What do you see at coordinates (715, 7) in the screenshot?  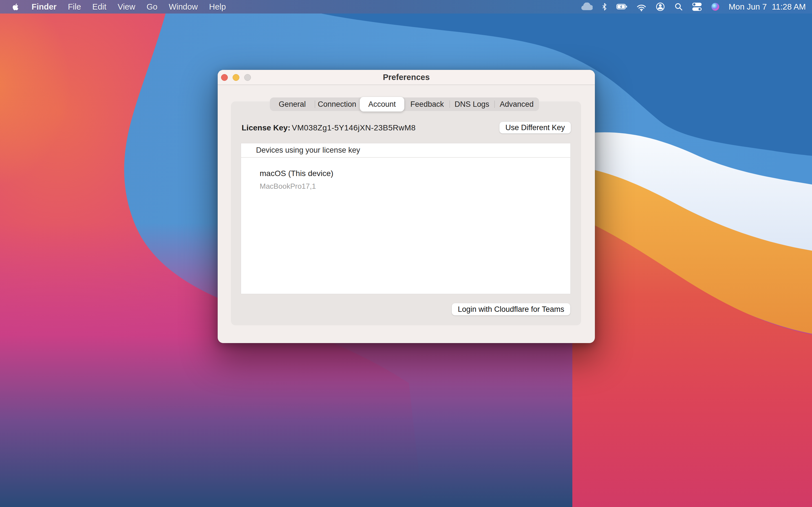 I see `siri-icon` at bounding box center [715, 7].